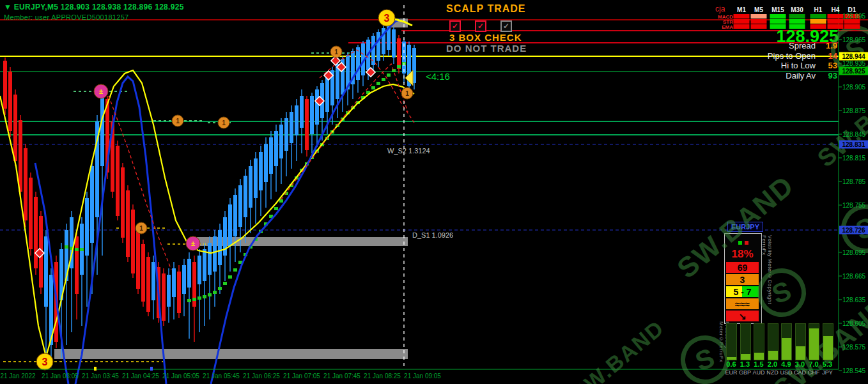 The image size is (868, 384). Describe the element at coordinates (759, 10) in the screenshot. I see `tf-button-M5: M5` at that location.